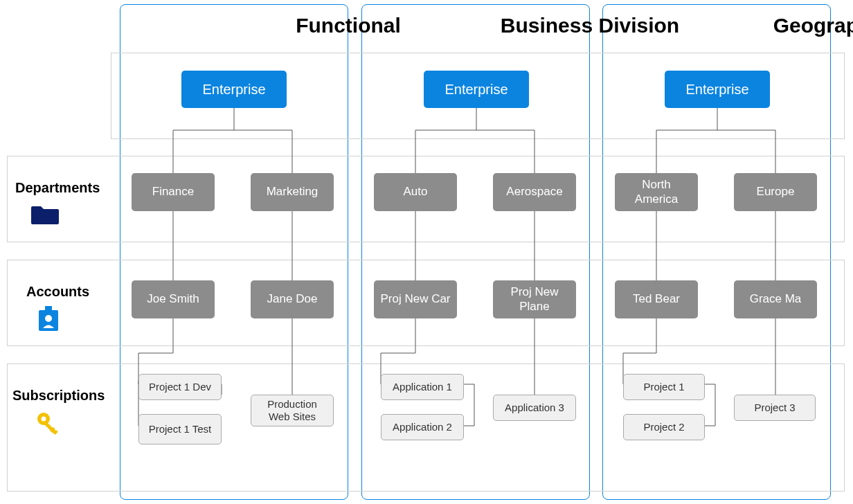 The image size is (853, 504). I want to click on account-node: Grace Ma, so click(775, 299).